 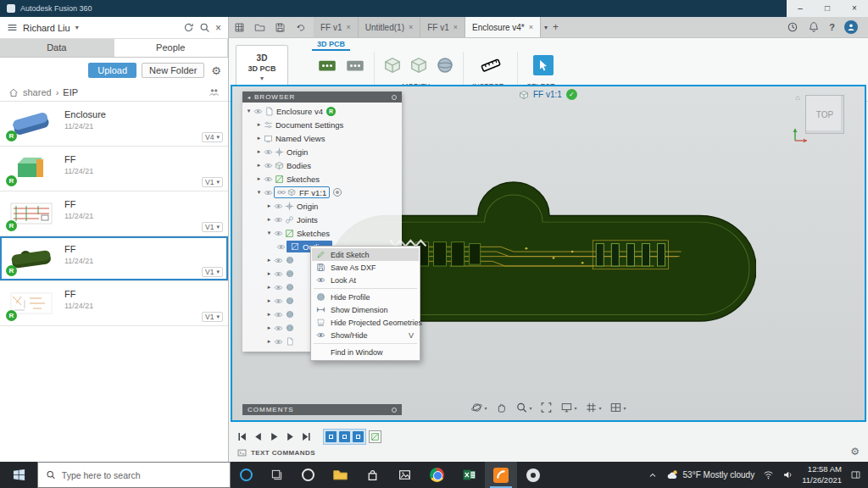 I want to click on linked-component-box: FF v1:1, so click(x=302, y=192).